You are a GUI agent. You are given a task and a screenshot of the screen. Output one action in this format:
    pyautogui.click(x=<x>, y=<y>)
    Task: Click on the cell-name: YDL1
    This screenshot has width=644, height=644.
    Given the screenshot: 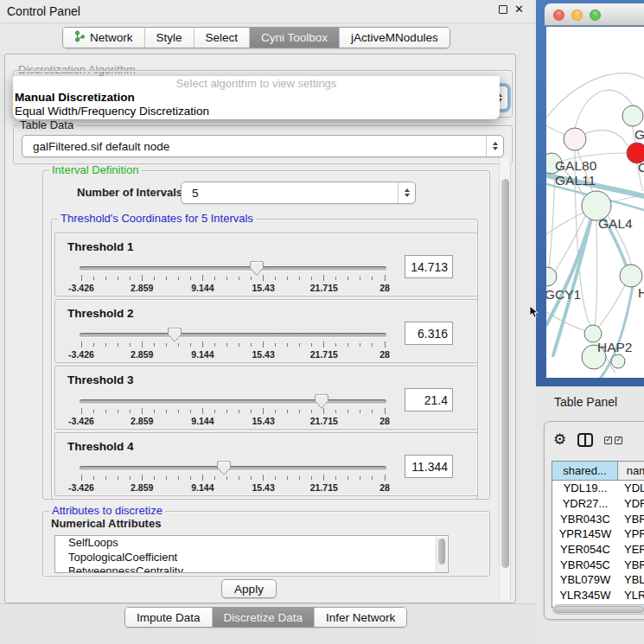 What is the action you would take?
    pyautogui.click(x=631, y=488)
    